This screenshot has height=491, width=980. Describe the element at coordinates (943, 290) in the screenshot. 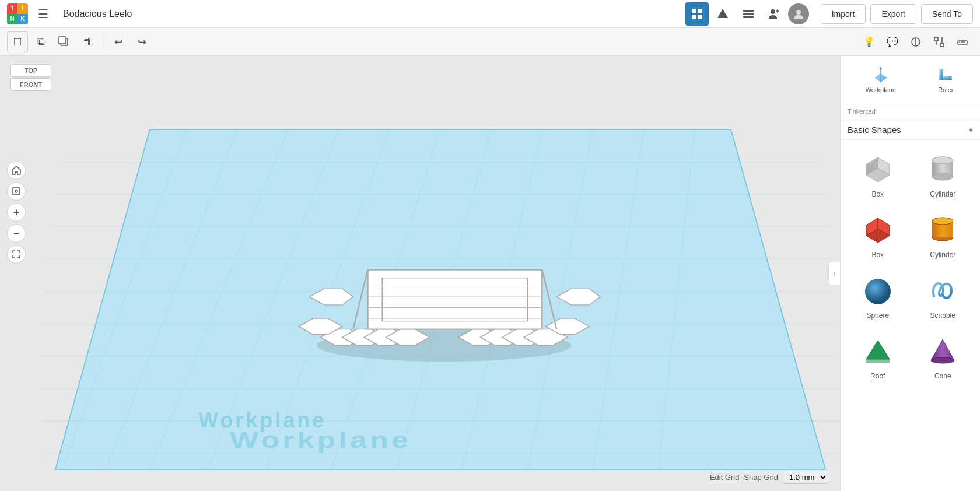

I see `shape-scribble-icon` at that location.